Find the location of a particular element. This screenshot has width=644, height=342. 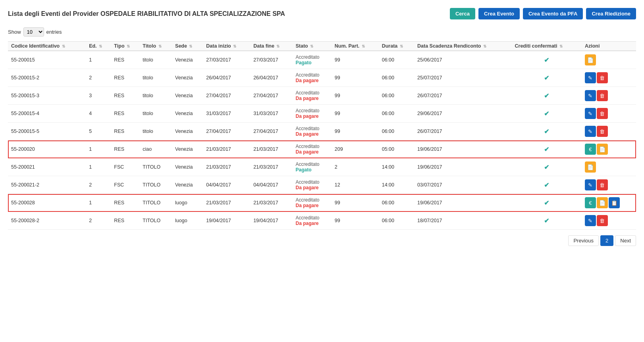

col-crediti: Crediti confermati ⇅ is located at coordinates (547, 46).